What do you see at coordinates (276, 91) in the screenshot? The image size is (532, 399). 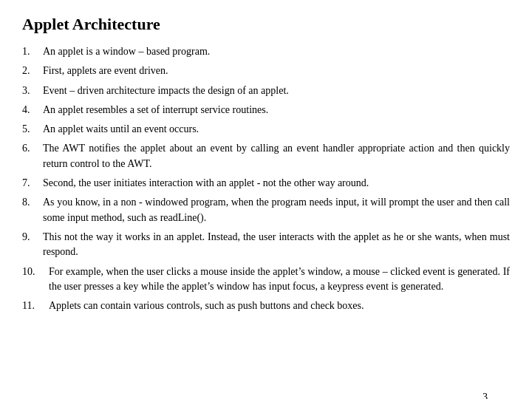 I see `item-text: Event – driven architecture impacts the …` at bounding box center [276, 91].